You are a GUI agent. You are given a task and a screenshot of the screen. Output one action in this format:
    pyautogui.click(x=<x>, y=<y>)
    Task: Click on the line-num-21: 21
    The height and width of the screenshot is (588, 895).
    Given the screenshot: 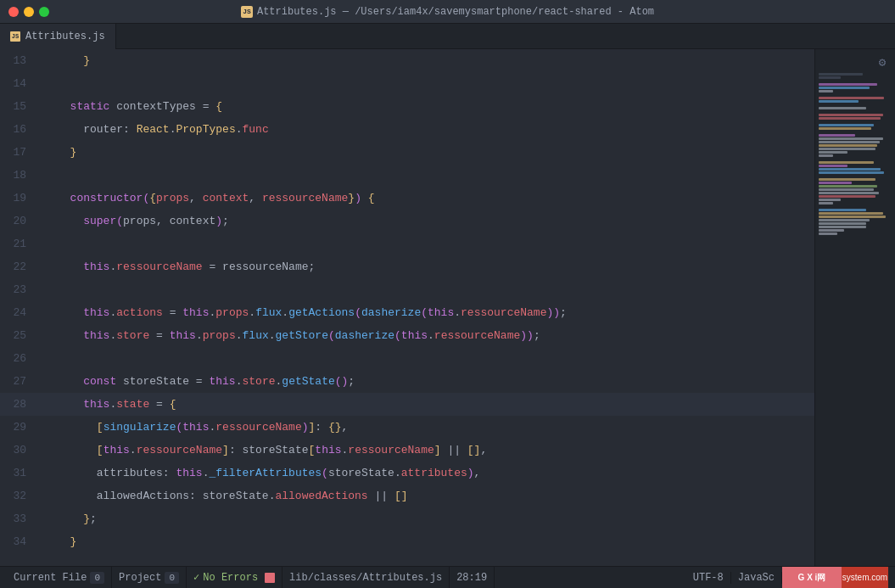 What is the action you would take?
    pyautogui.click(x=19, y=244)
    